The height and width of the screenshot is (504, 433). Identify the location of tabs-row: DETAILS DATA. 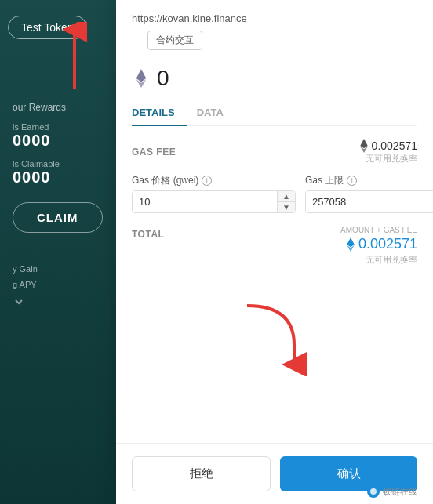
(275, 113).